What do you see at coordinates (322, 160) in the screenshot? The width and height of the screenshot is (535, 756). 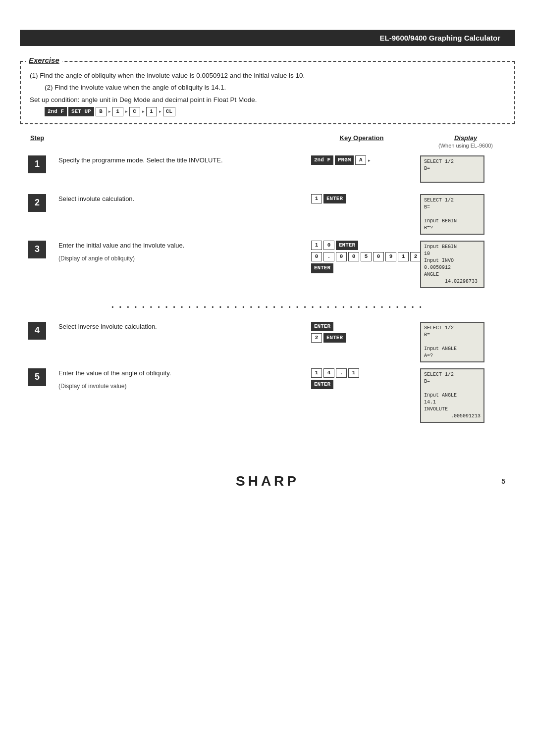 I see `k1-2ndf: 2nd F` at bounding box center [322, 160].